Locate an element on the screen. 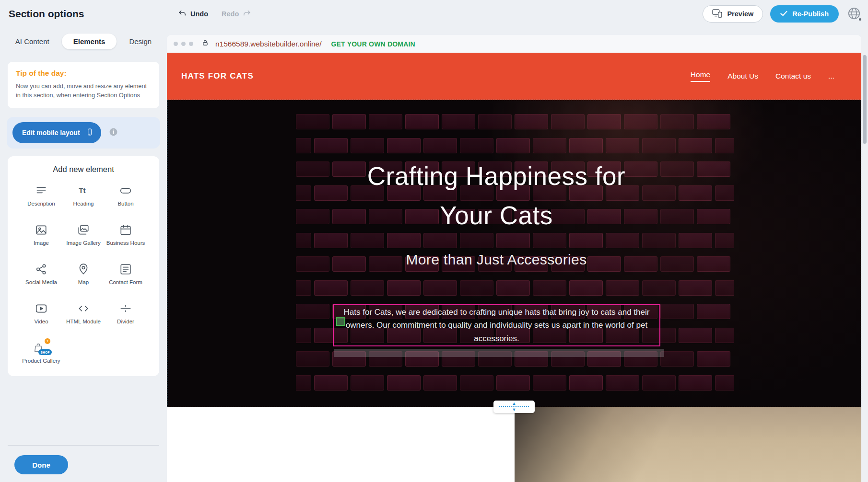 The image size is (868, 482). element-button: Button is located at coordinates (126, 198).